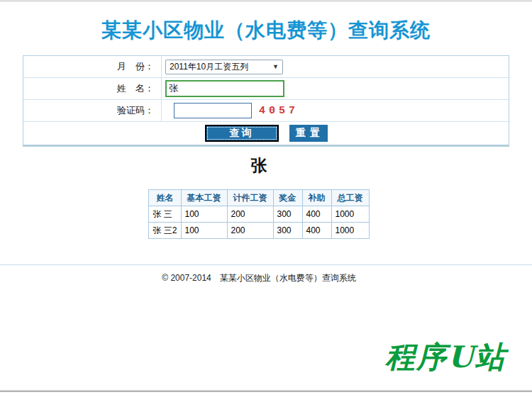 This screenshot has width=532, height=397. What do you see at coordinates (266, 111) in the screenshot?
I see `captcha-row: 验证码： 4057` at bounding box center [266, 111].